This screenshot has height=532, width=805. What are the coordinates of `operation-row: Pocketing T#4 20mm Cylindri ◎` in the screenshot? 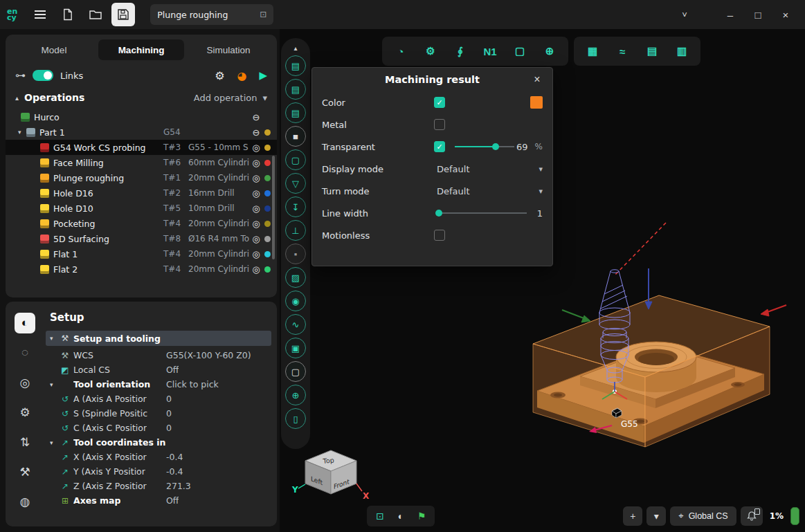 It's located at (141, 223).